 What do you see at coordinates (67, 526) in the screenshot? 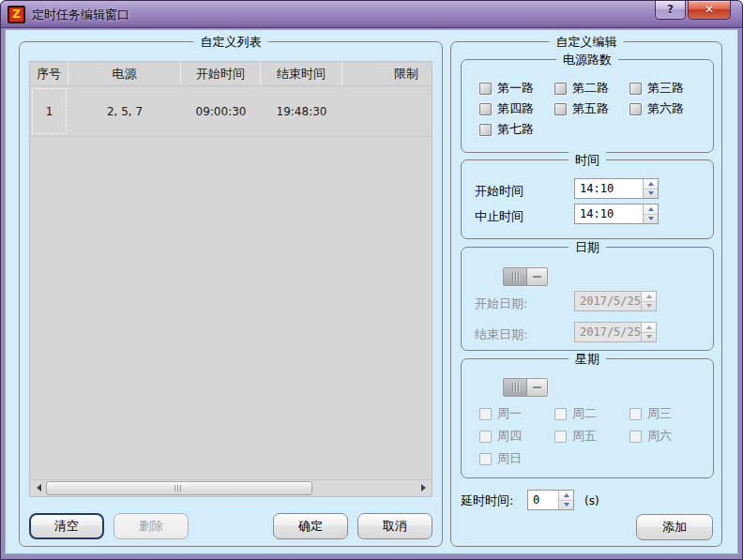
I see `clear-button: 清空` at bounding box center [67, 526].